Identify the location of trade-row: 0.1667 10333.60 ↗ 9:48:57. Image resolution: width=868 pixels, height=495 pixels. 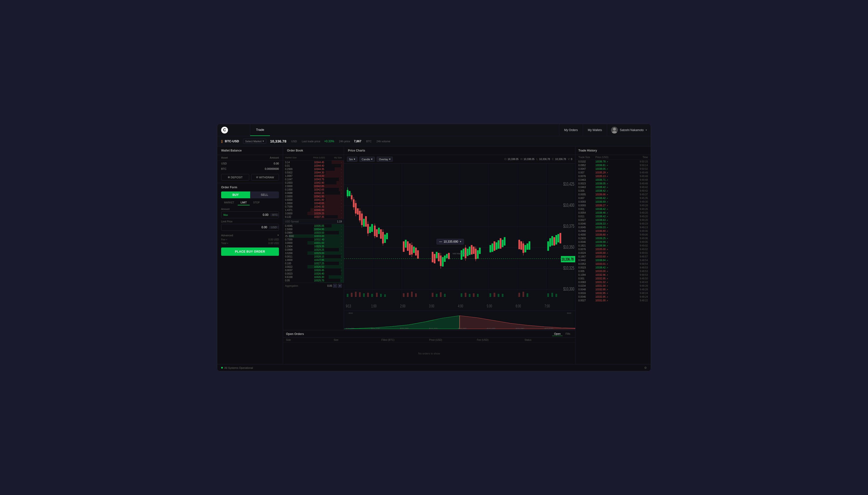
(613, 256).